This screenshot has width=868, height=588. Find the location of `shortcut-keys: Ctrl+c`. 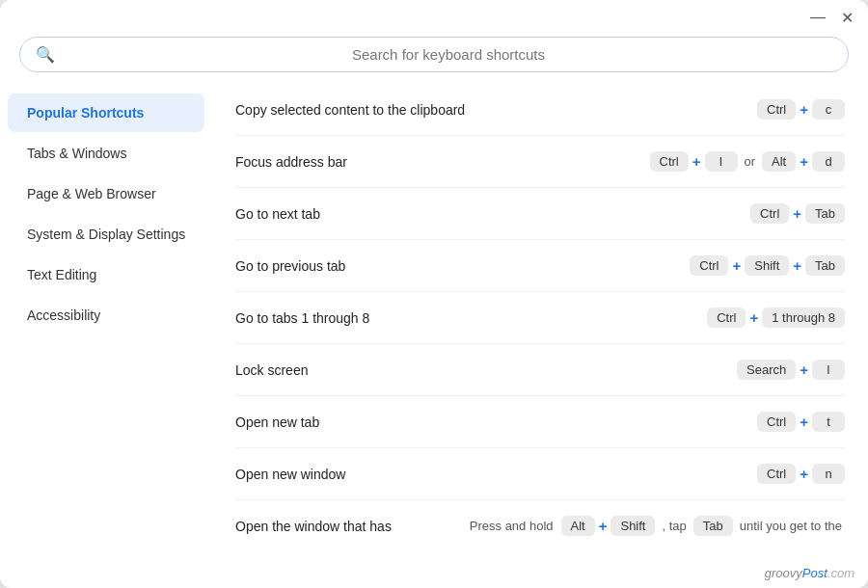

shortcut-keys: Ctrl+c is located at coordinates (800, 110).